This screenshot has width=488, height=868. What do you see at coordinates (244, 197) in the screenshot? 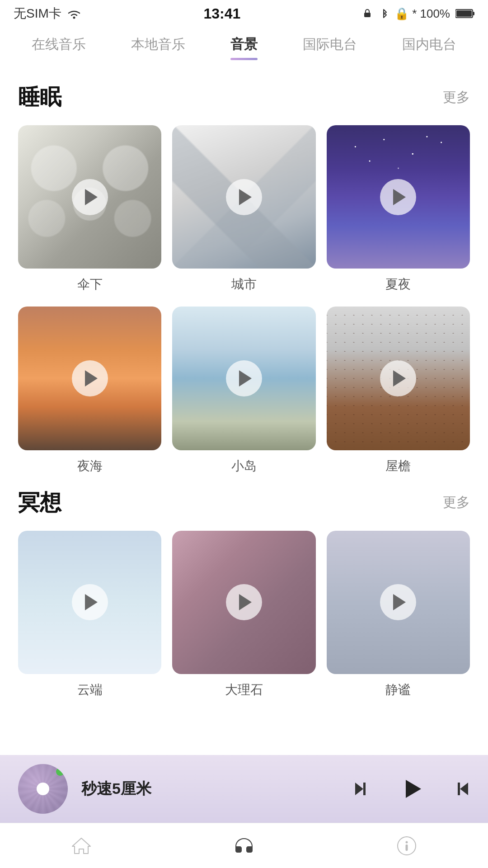
I see `thumb-city` at bounding box center [244, 197].